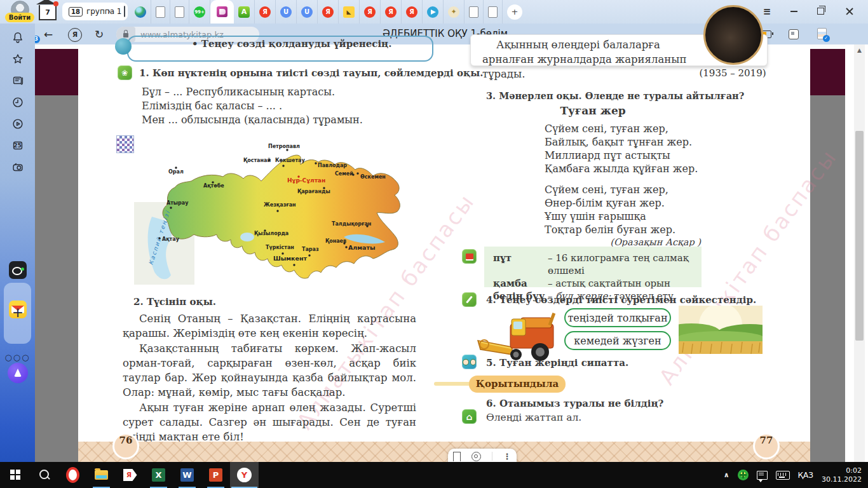 The width and height of the screenshot is (868, 488). What do you see at coordinates (822, 34) in the screenshot?
I see `document-check-icon` at bounding box center [822, 34].